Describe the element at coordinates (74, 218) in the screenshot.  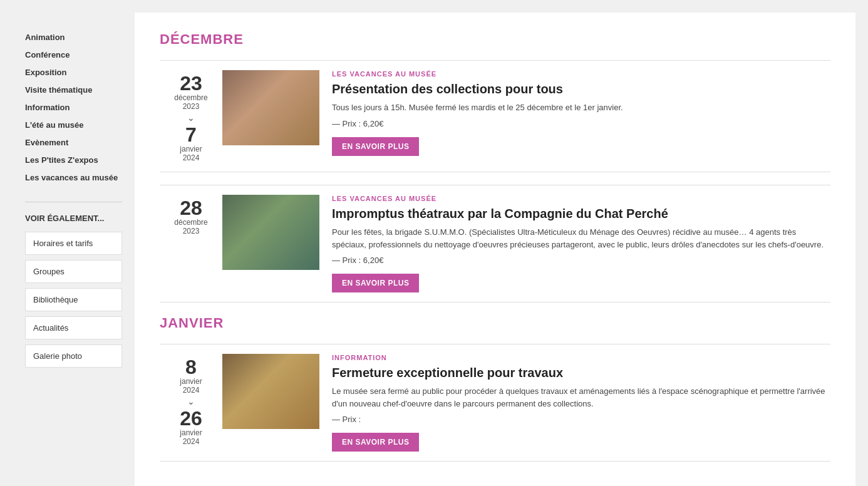
I see `sidebar-see-also-heading: VOIR ÉGALEMENT...` at that location.